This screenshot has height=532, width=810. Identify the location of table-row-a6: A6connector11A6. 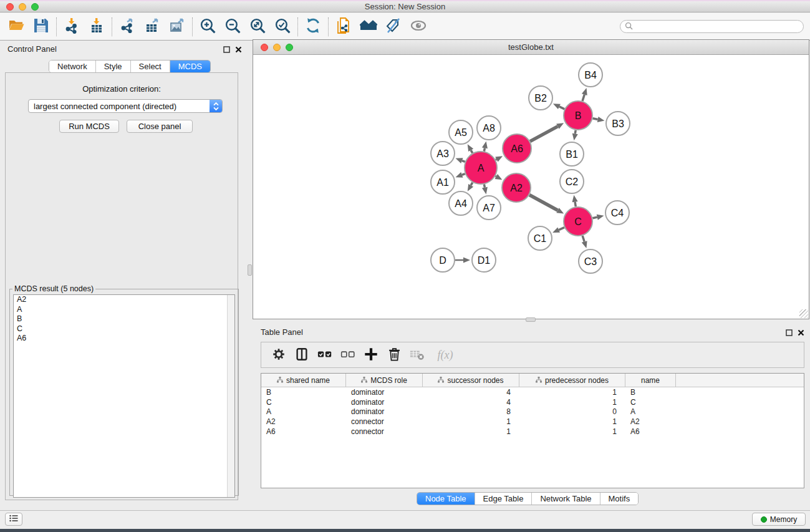
(533, 432).